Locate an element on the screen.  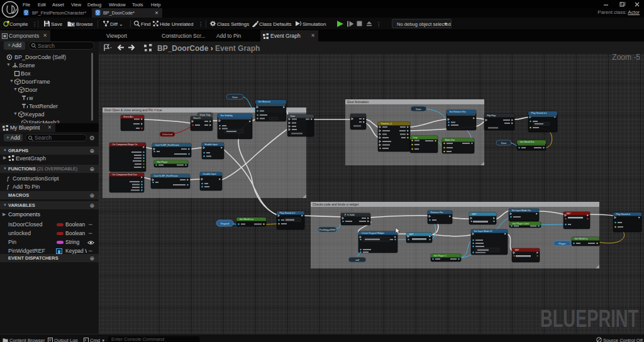
svg-text: Set Material is located at coordinates (264, 102).